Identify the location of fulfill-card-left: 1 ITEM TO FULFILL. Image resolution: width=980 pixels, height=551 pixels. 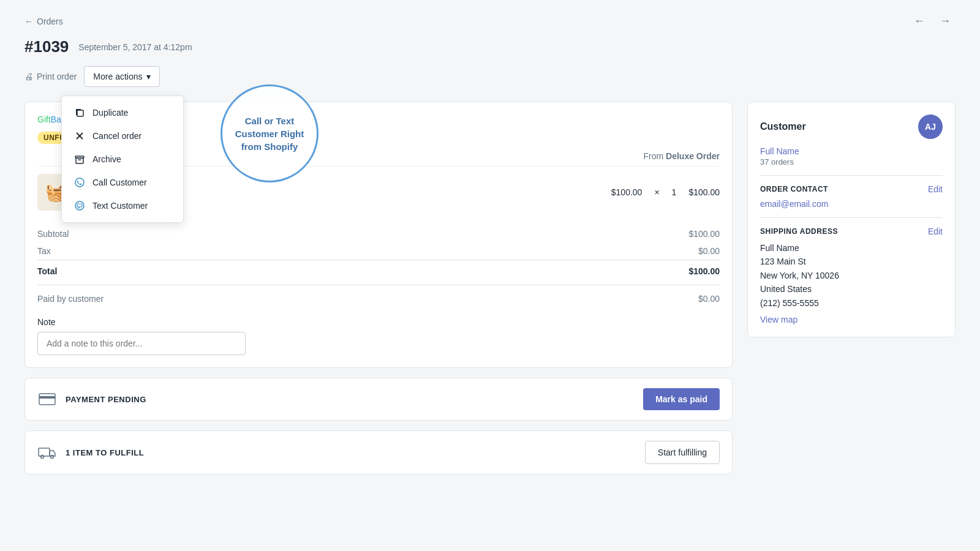
(91, 452).